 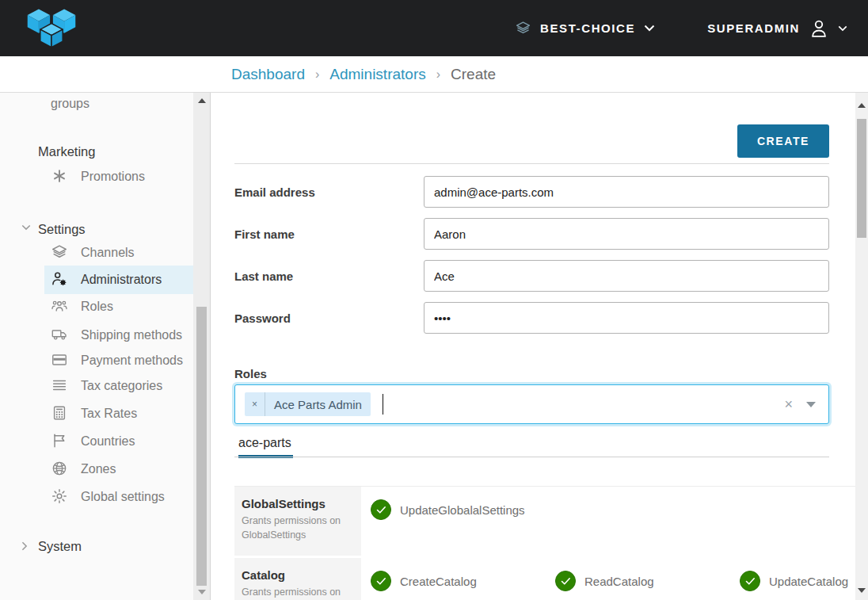 I want to click on sidebar-item-payment-methods: Payment methods, so click(x=119, y=361).